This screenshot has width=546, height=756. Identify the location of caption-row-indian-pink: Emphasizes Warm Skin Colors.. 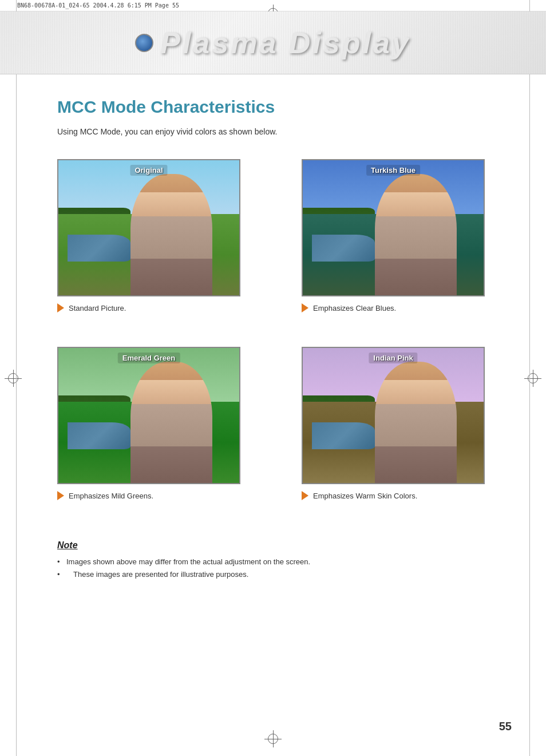
(401, 496).